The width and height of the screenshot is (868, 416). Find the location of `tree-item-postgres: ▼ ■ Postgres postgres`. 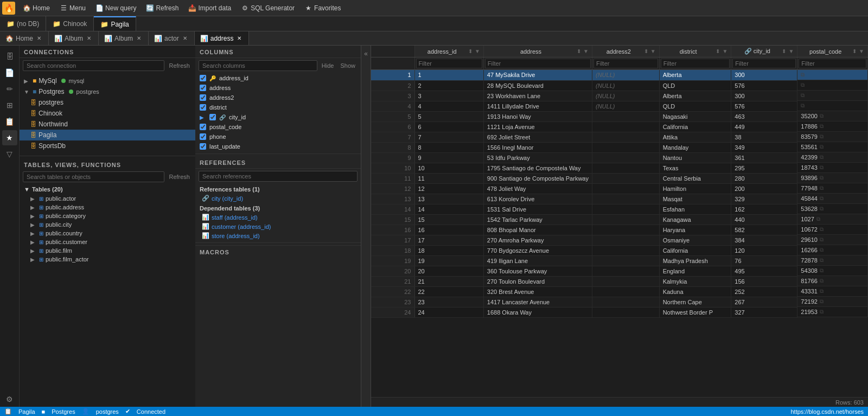

tree-item-postgres: ▼ ■ Postgres postgres is located at coordinates (107, 92).